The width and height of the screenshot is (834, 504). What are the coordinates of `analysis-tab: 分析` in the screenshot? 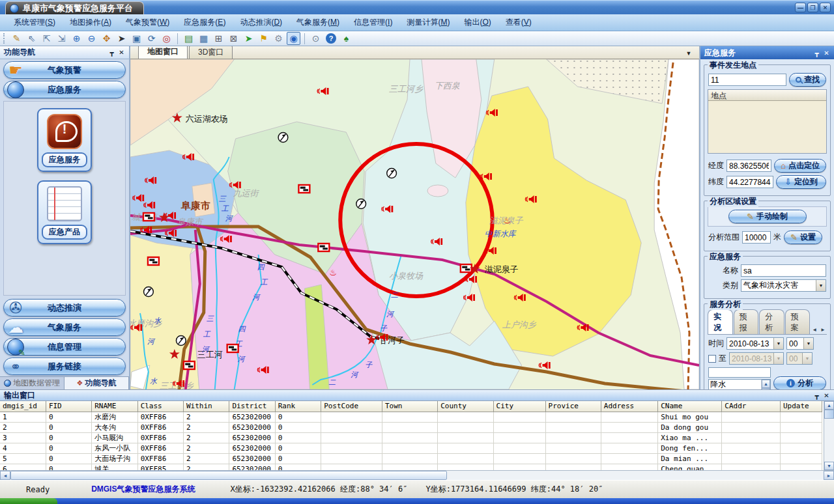 It's located at (771, 322).